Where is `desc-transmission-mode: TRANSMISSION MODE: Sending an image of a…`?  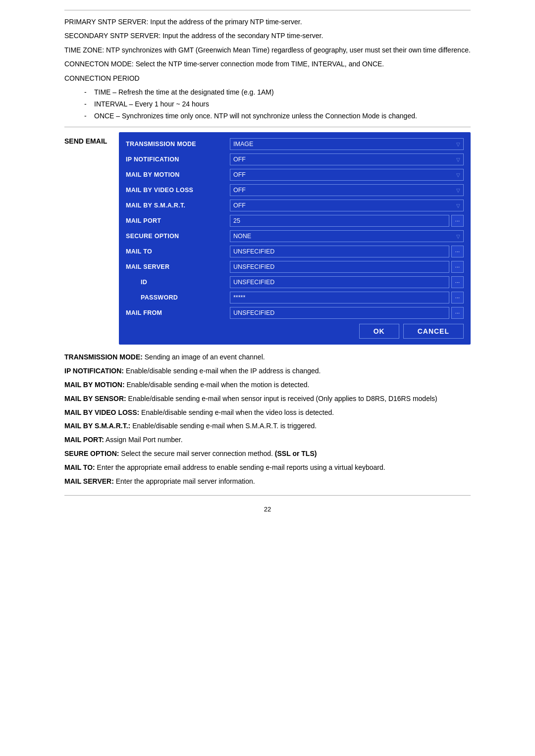 desc-transmission-mode: TRANSMISSION MODE: Sending an image of a… is located at coordinates (268, 357).